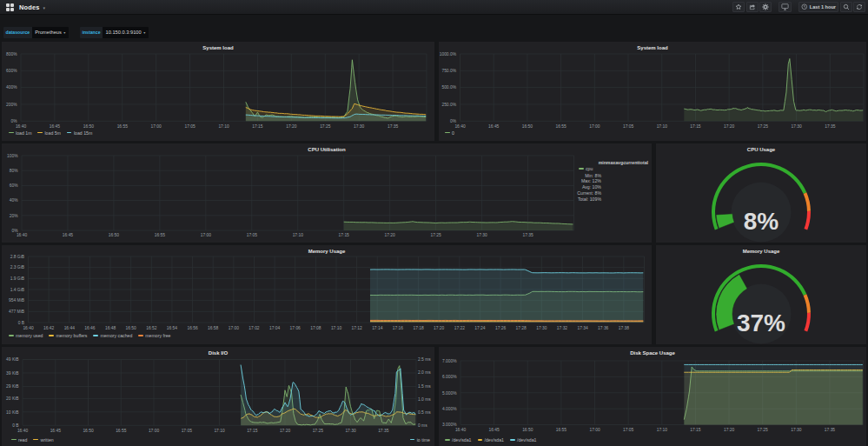 The width and height of the screenshot is (868, 446). What do you see at coordinates (653, 396) in the screenshot?
I see `panel-disk-space-usage: Disk Space Usage 3.000%4.000%5.000%6.000…` at bounding box center [653, 396].